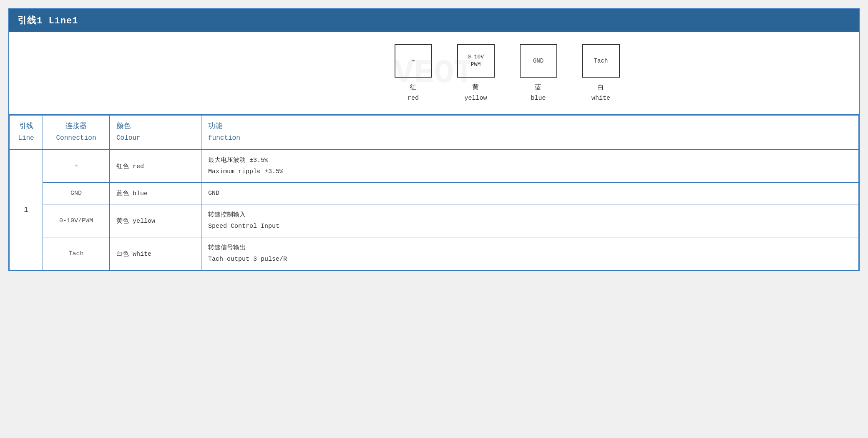  What do you see at coordinates (76, 254) in the screenshot?
I see `connection-tach-row: Tach` at bounding box center [76, 254].